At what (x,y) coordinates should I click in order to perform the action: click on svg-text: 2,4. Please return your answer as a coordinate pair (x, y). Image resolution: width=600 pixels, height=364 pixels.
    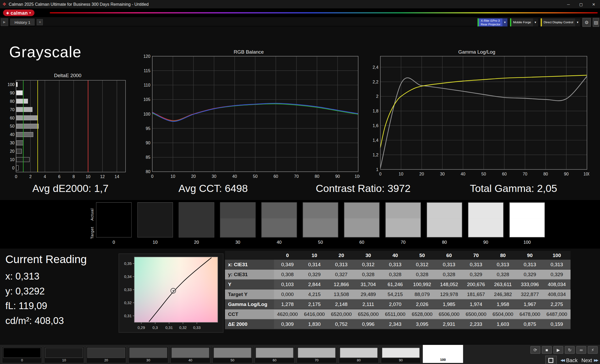
    Looking at the image, I should click on (375, 67).